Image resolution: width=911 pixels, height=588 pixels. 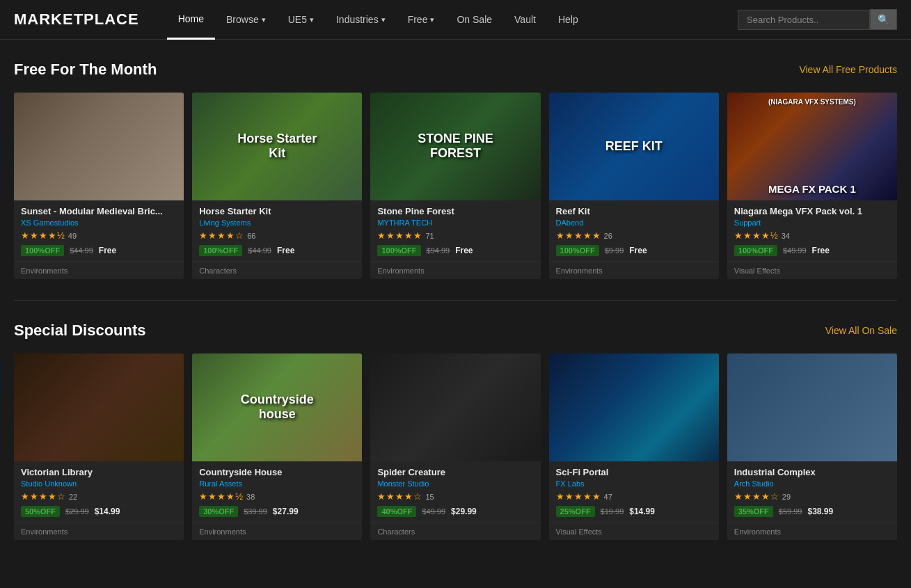 I want to click on search-input, so click(x=804, y=19).